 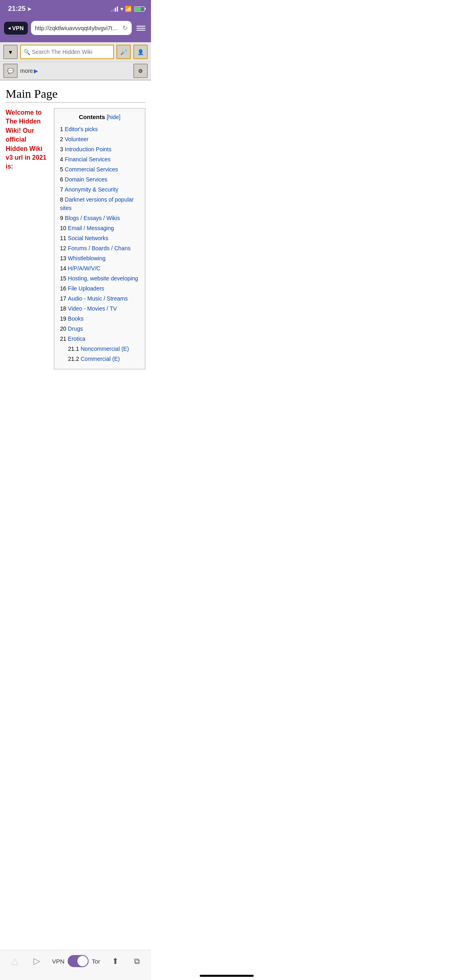 What do you see at coordinates (100, 139) in the screenshot?
I see `toc-item: 2Volunteer` at bounding box center [100, 139].